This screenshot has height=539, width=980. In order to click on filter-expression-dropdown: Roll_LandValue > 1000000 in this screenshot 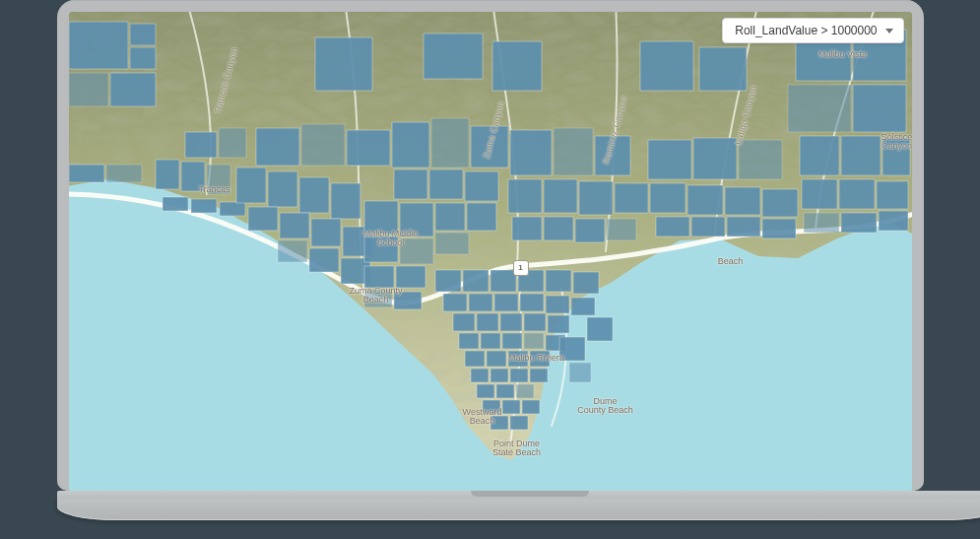, I will do `click(813, 31)`.